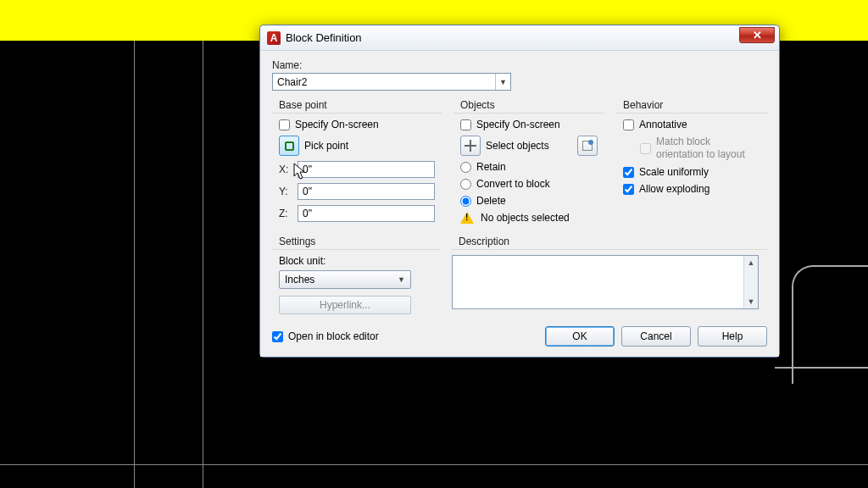  Describe the element at coordinates (520, 75) in the screenshot. I see `name-field-row: Name: ▼` at that location.